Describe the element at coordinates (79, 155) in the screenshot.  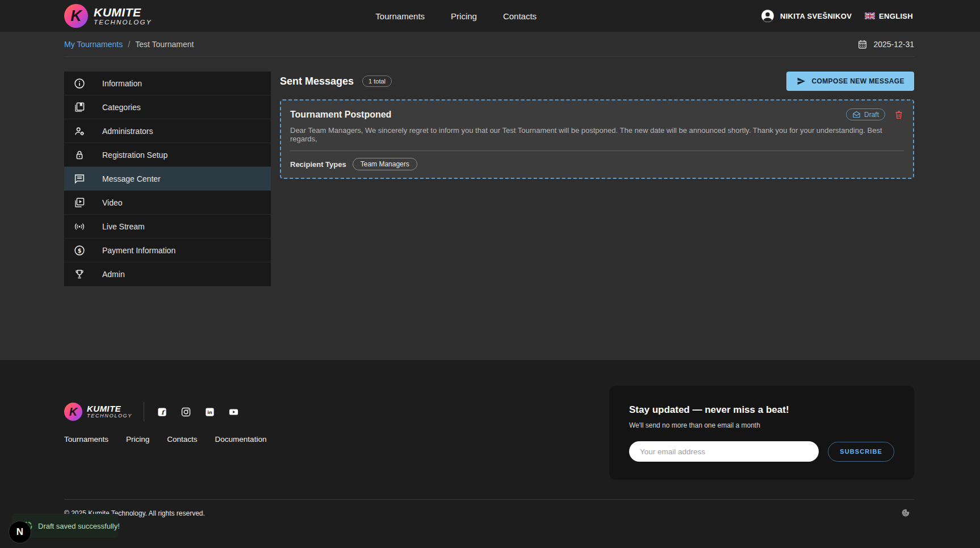
I see `lock-icon` at that location.